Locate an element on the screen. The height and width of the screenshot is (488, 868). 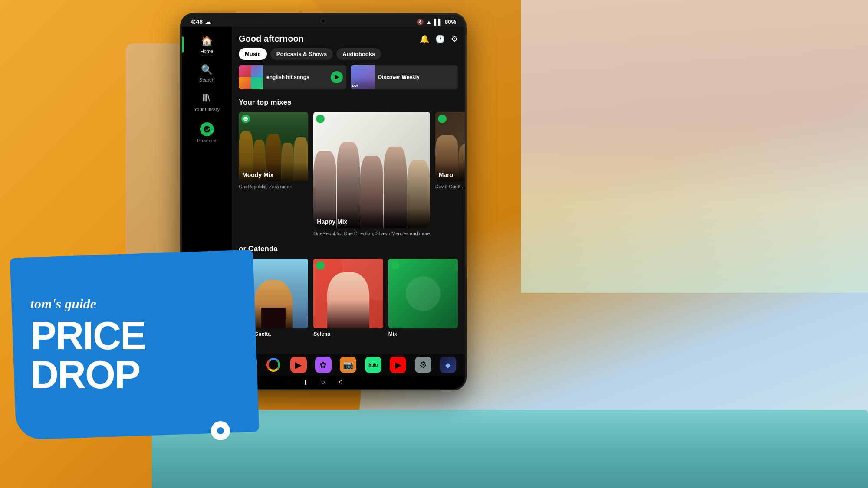
discover-art: DW is located at coordinates (363, 77).